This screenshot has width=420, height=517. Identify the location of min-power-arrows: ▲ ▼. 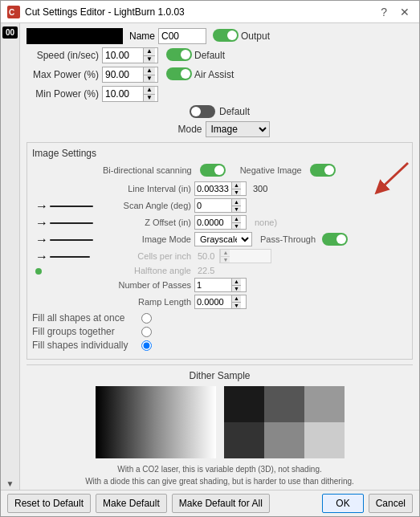
(149, 94).